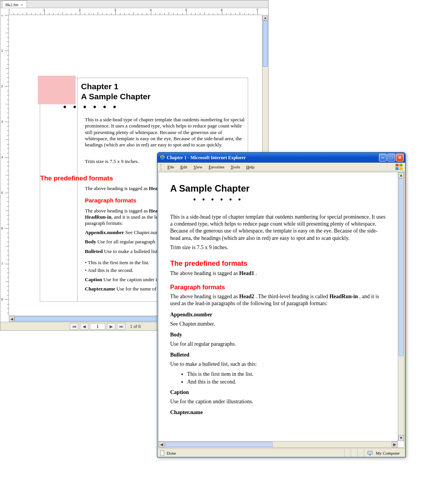 The height and width of the screenshot is (501, 448). What do you see at coordinates (2, 51) in the screenshot?
I see `ruler-number: 1` at bounding box center [2, 51].